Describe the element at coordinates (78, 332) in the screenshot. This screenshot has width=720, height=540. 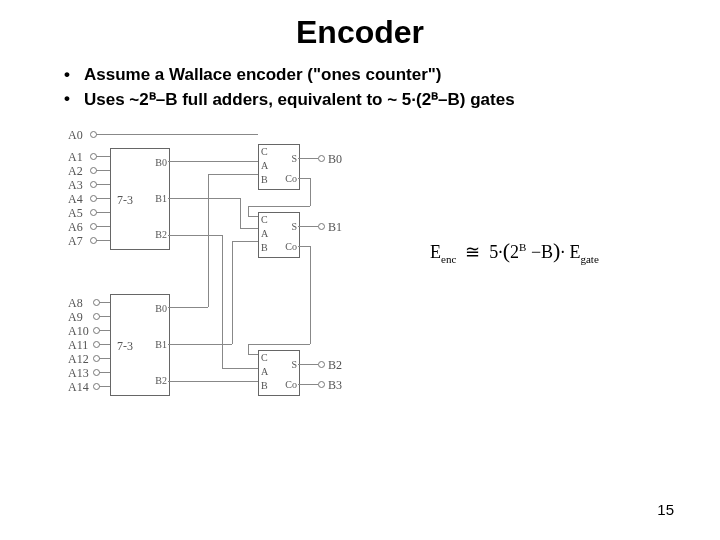
I see `input-label: A10` at that location.